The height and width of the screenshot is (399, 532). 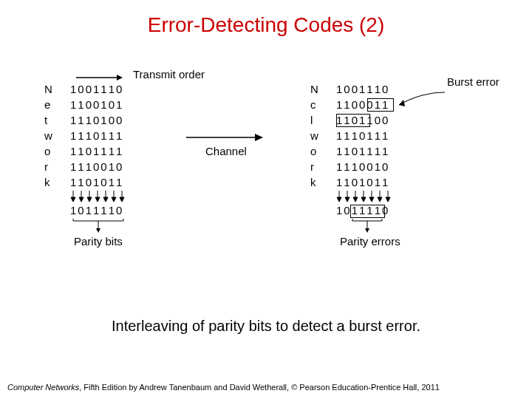 I want to click on left-down-arrows, so click(x=103, y=197).